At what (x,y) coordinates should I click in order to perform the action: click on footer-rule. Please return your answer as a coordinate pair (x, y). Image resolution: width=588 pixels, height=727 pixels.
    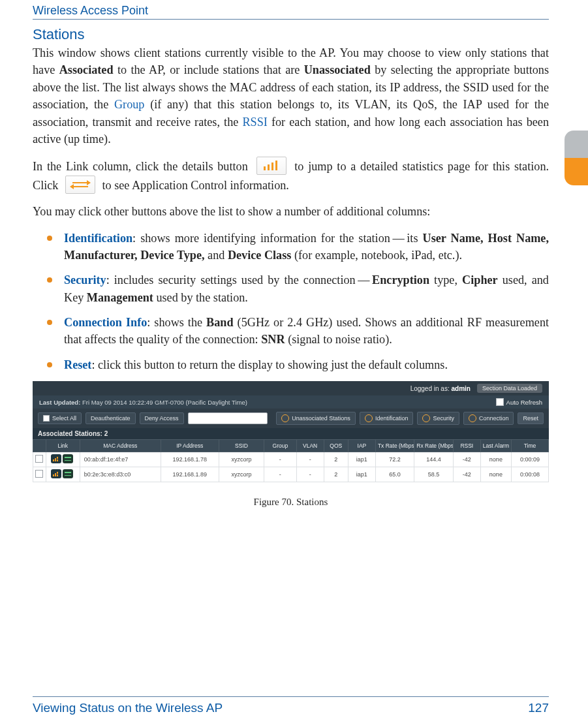
    Looking at the image, I should click on (291, 697).